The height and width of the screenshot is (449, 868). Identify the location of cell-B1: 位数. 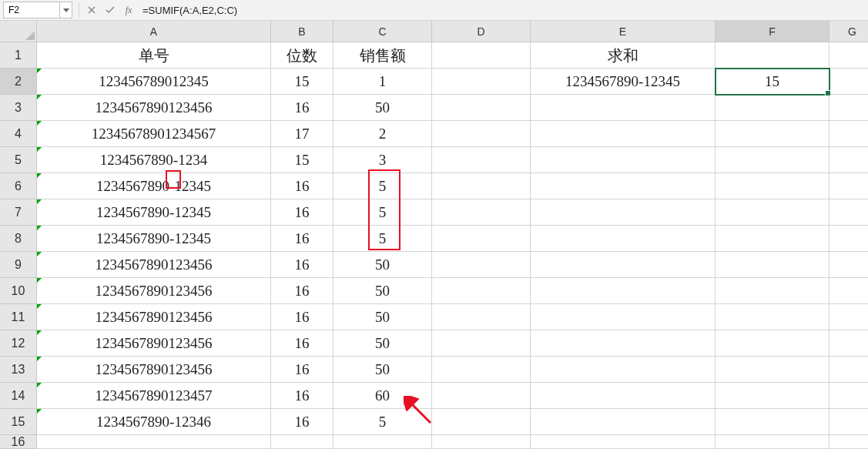
(302, 55).